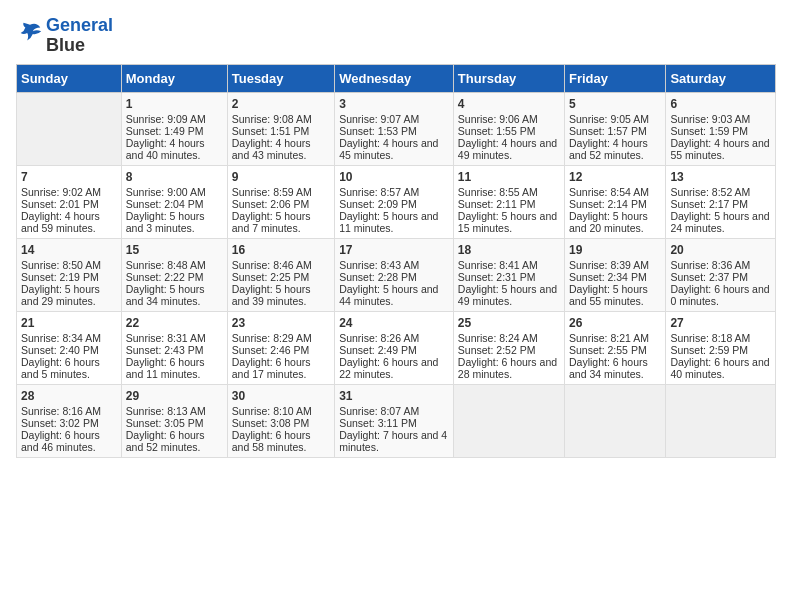 The width and height of the screenshot is (792, 612). I want to click on calendar-cell: 20Sunrise: 8:36 AMSunset: 2:37 PMDayligh…, so click(721, 274).